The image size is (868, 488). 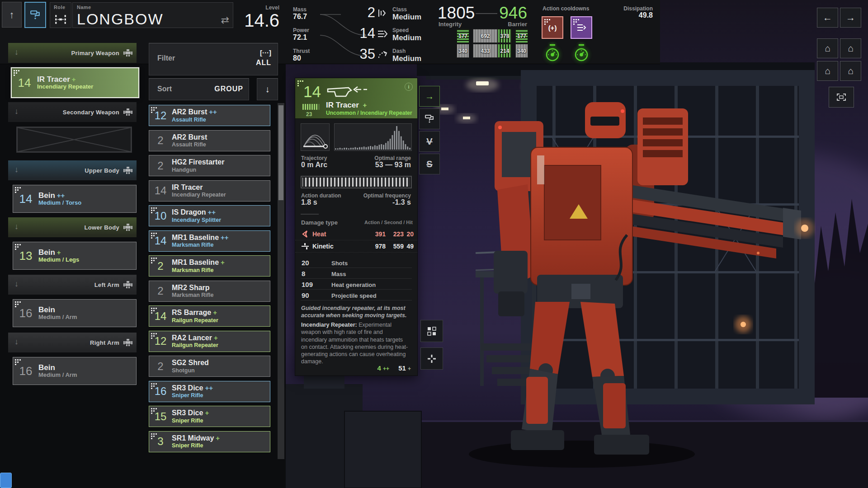 I want to click on damage-columns-header: Action / Second / Hit, so click(x=389, y=222).